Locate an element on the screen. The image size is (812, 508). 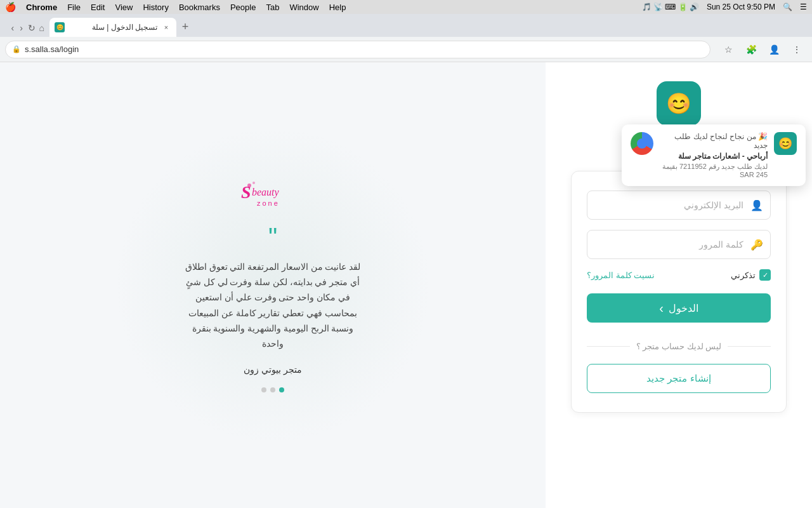
menu-file: File is located at coordinates (74, 8).